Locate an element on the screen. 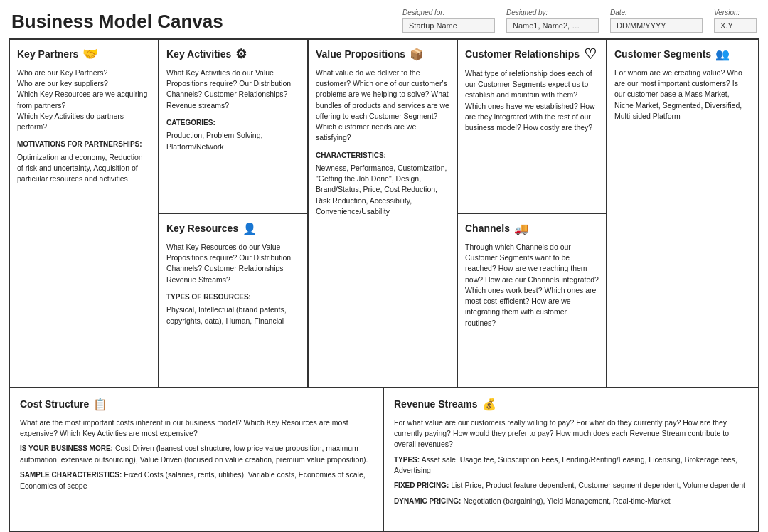 The height and width of the screenshot is (532, 768). customer-relationships-cell: Customer Relationships What type of rela… is located at coordinates (532, 127).